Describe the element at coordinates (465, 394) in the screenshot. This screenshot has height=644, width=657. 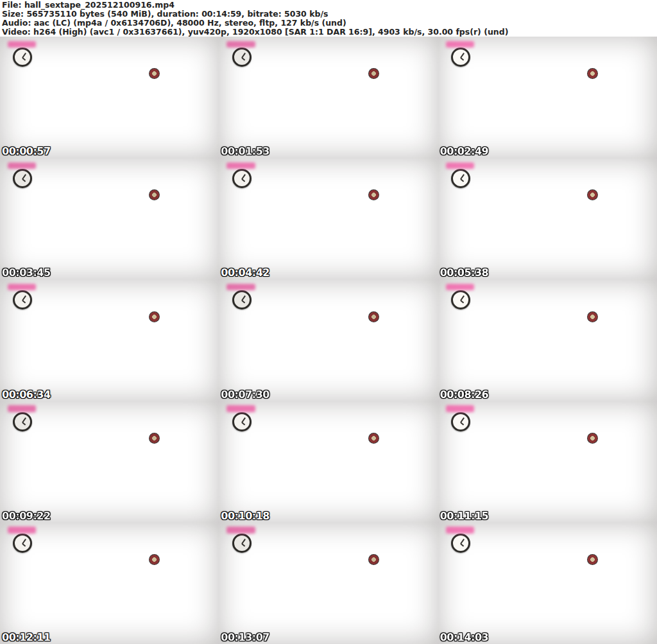
I see `timestamp-overlay: 00:08:26` at that location.